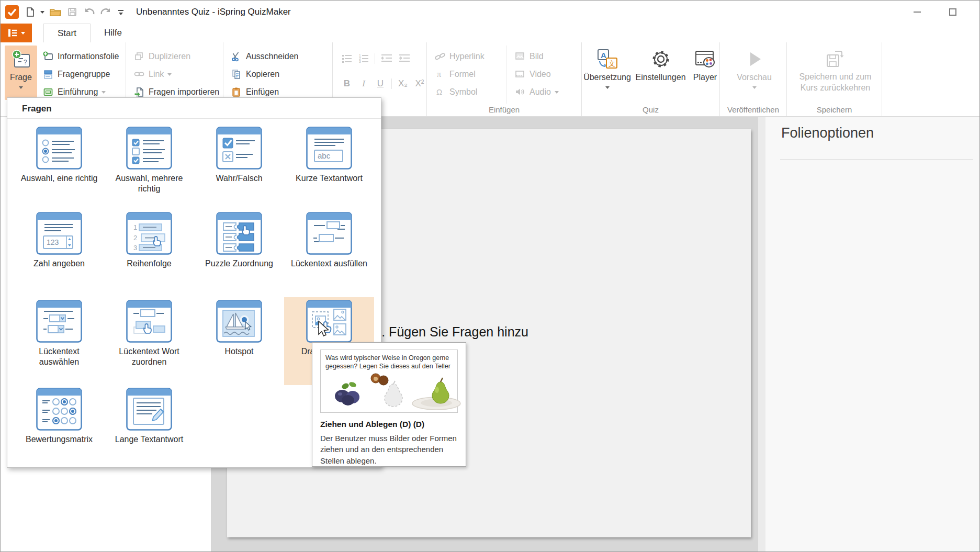 The height and width of the screenshot is (552, 980). I want to click on svg-text: Ω, so click(440, 92).